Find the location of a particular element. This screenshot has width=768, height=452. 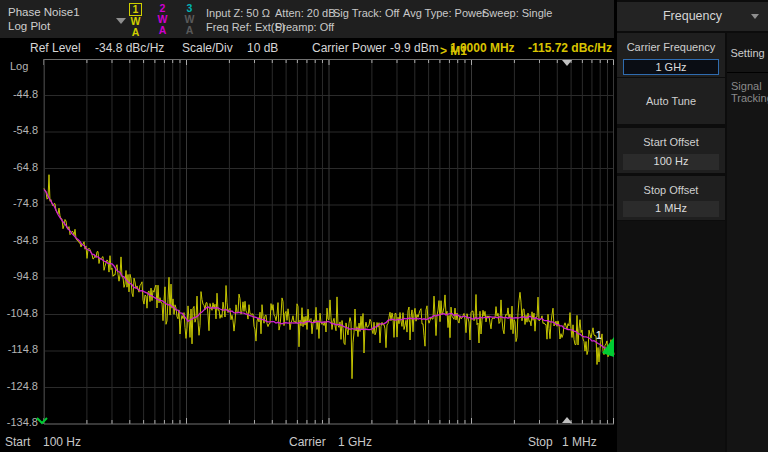

marker-amplitude: -115.72 dBc/Hz is located at coordinates (570, 48).